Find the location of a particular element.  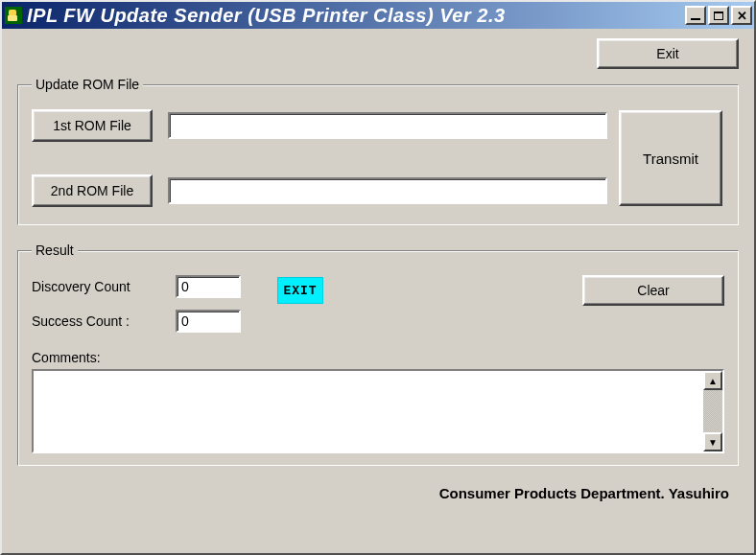

window-title: IPL FW Update Sender (USB Printer Class)… is located at coordinates (267, 15).